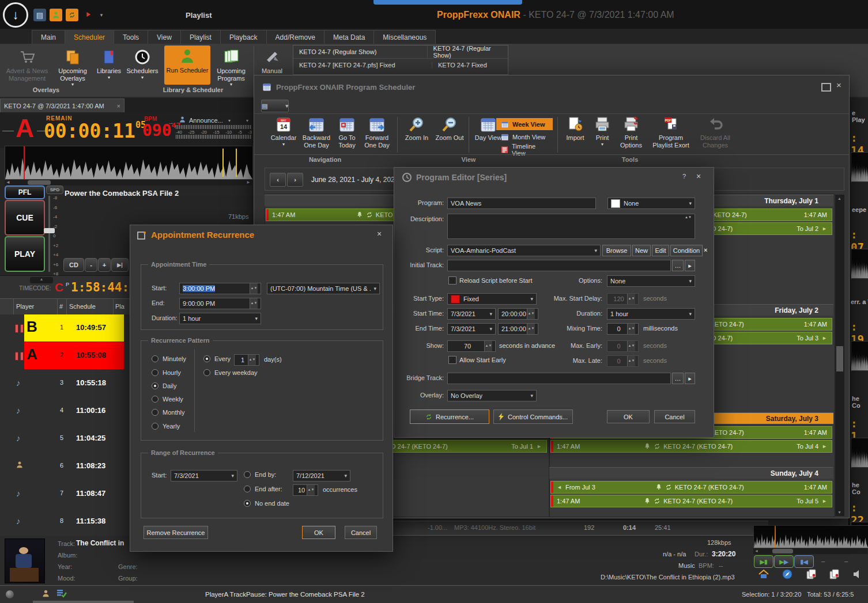 This screenshot has height=603, width=868. What do you see at coordinates (88, 15) in the screenshot?
I see `play-flag-icon: ⯈` at bounding box center [88, 15].